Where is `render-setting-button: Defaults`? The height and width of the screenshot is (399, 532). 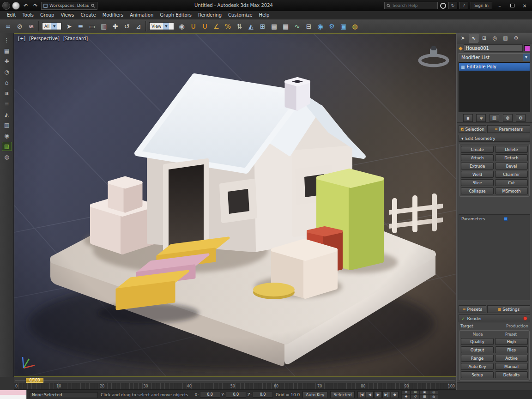
render-setting-button: Defaults is located at coordinates (512, 375).